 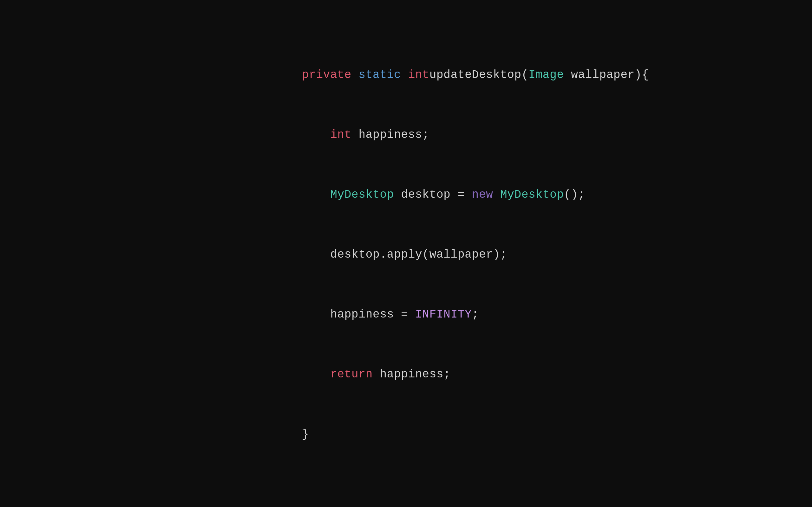 What do you see at coordinates (483, 194) in the screenshot?
I see `keyword-new: new` at bounding box center [483, 194].